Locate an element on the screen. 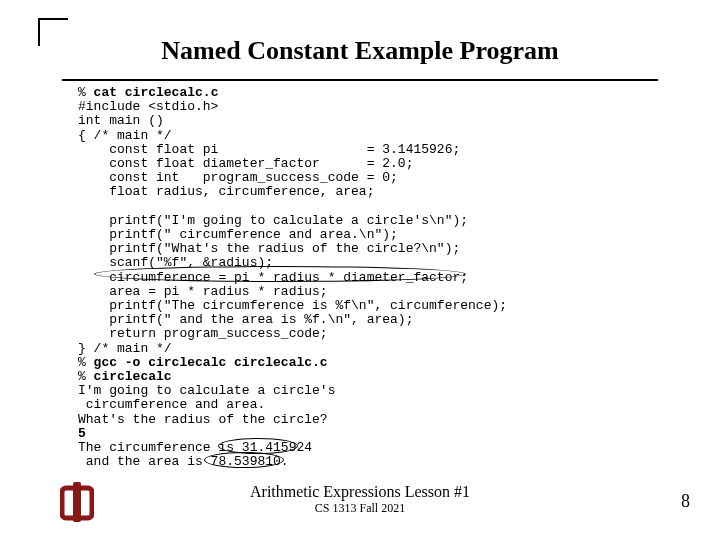 The height and width of the screenshot is (540, 720). code-line: printf("The circumference is %f\n", circ… is located at coordinates (292, 306).